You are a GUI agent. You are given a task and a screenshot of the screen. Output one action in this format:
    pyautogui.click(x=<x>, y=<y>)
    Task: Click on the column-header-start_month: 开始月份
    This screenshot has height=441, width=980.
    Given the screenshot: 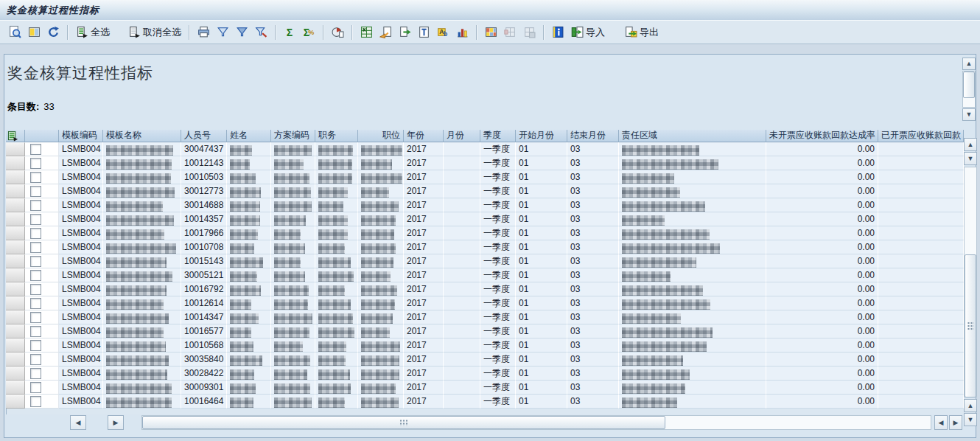 What is the action you would take?
    pyautogui.click(x=542, y=136)
    